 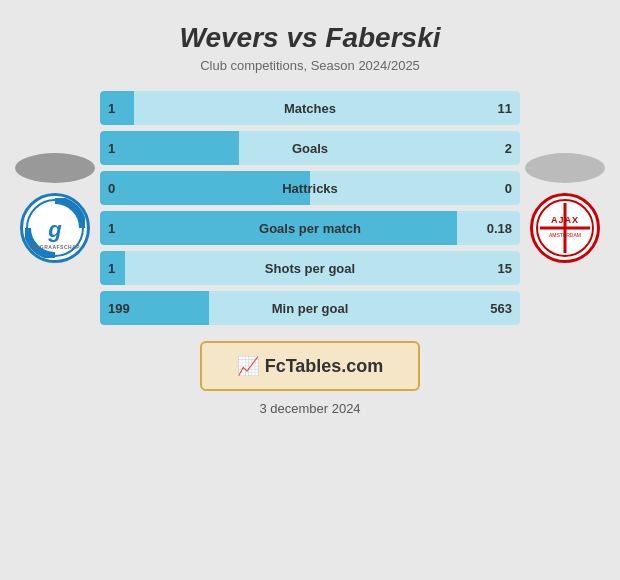 What do you see at coordinates (55, 228) in the screenshot?
I see `graafschap-logo: g DE GRAAFSCHAP` at bounding box center [55, 228].